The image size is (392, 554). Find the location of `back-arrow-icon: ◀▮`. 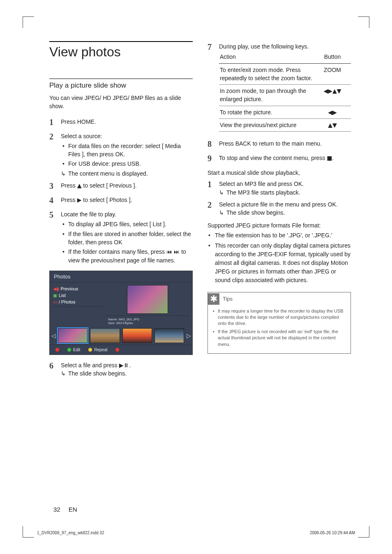

back-arrow-icon: ◀▮ is located at coordinates (56, 289).